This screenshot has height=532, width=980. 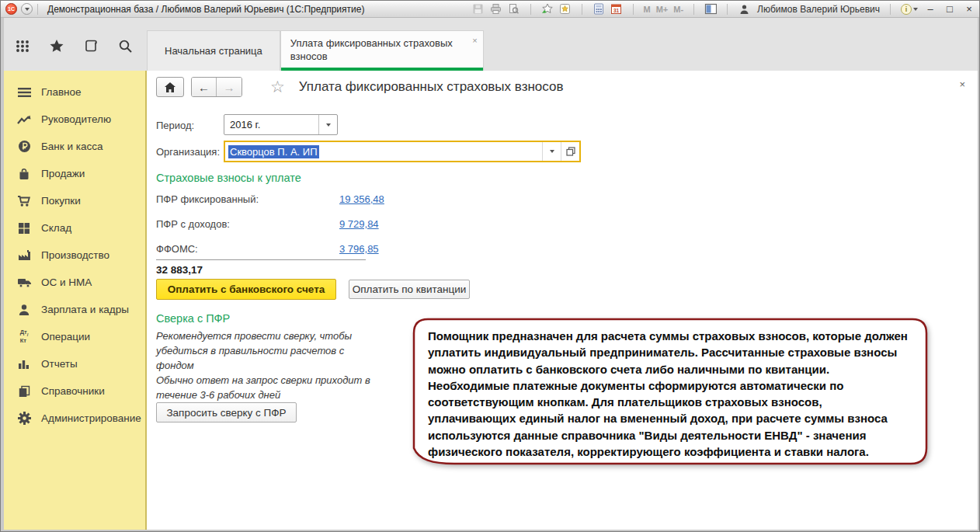 What do you see at coordinates (75, 92) in the screenshot?
I see `sidebar-item-main: Главное` at bounding box center [75, 92].